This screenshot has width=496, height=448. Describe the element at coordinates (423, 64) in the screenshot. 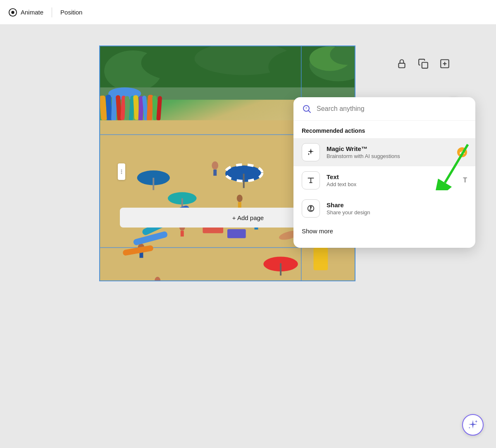

I see `copy-icon` at that location.